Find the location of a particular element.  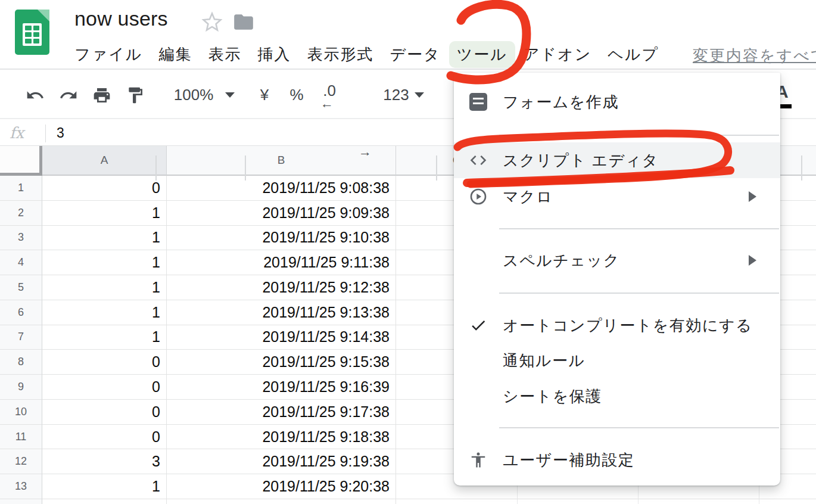

menu-item-script-editor: スクリプト エディタ is located at coordinates (617, 160).